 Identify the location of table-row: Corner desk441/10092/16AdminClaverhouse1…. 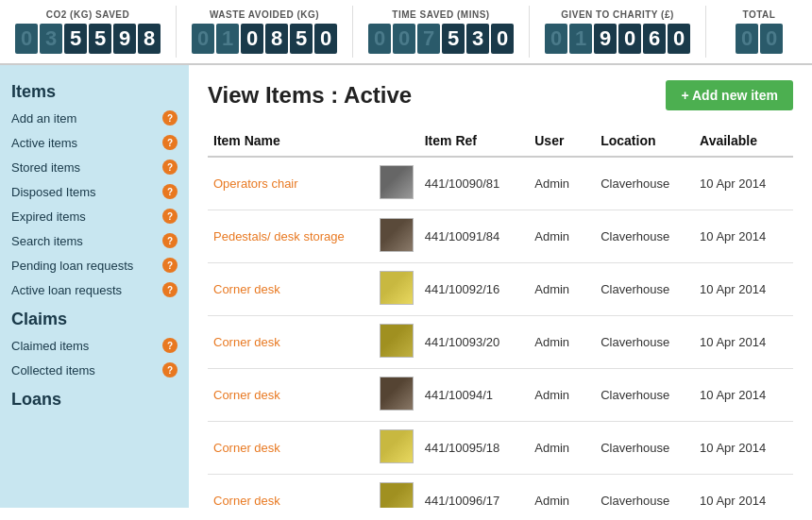
(500, 290).